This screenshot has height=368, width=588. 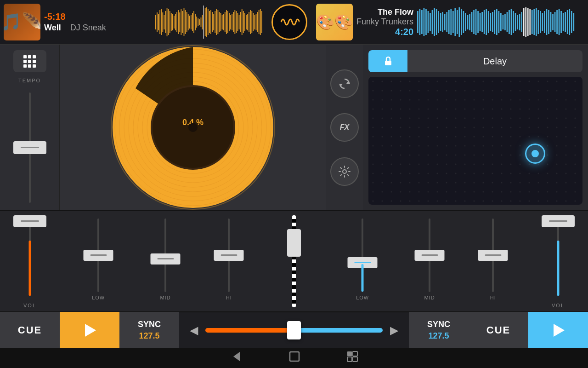 What do you see at coordinates (558, 256) in the screenshot?
I see `right-vol-slider` at bounding box center [558, 256].